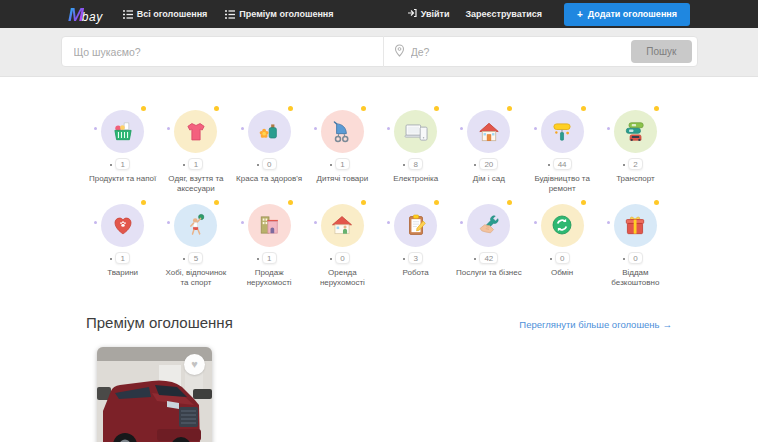  What do you see at coordinates (379, 52) in the screenshot?
I see `search-section: Пошук` at bounding box center [379, 52].